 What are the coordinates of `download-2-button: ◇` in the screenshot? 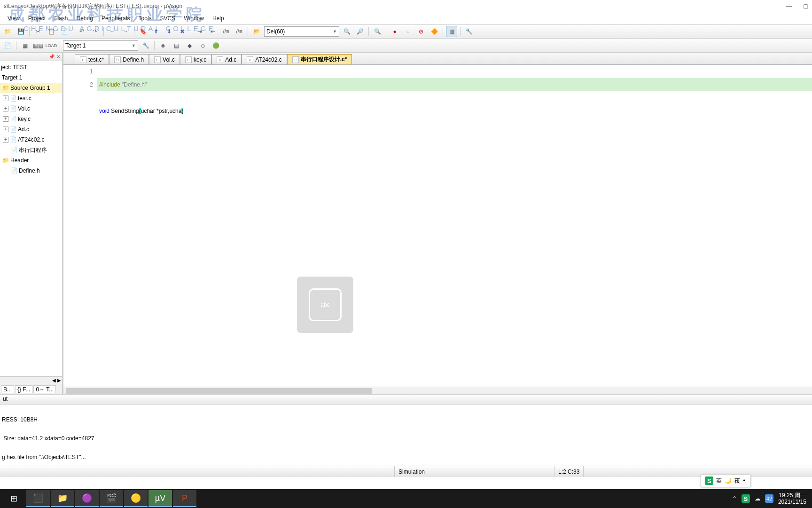 It's located at (203, 46).